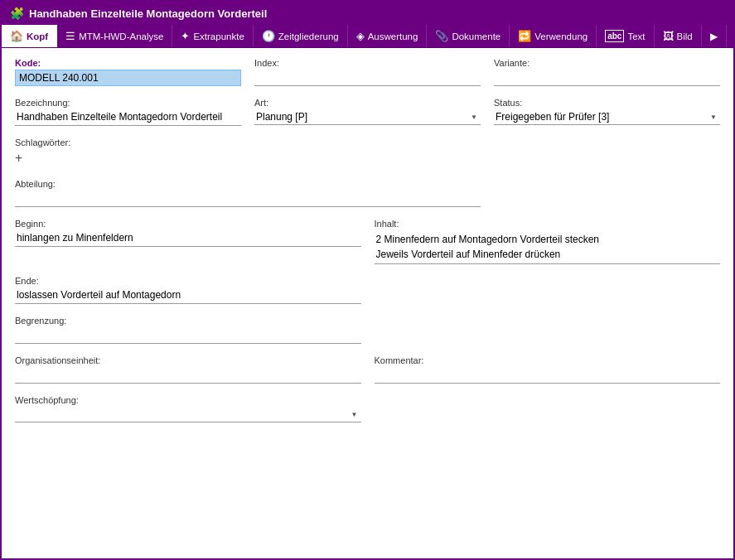 The image size is (735, 560). What do you see at coordinates (678, 36) in the screenshot?
I see `tab-bild: 🖼 Bild` at bounding box center [678, 36].